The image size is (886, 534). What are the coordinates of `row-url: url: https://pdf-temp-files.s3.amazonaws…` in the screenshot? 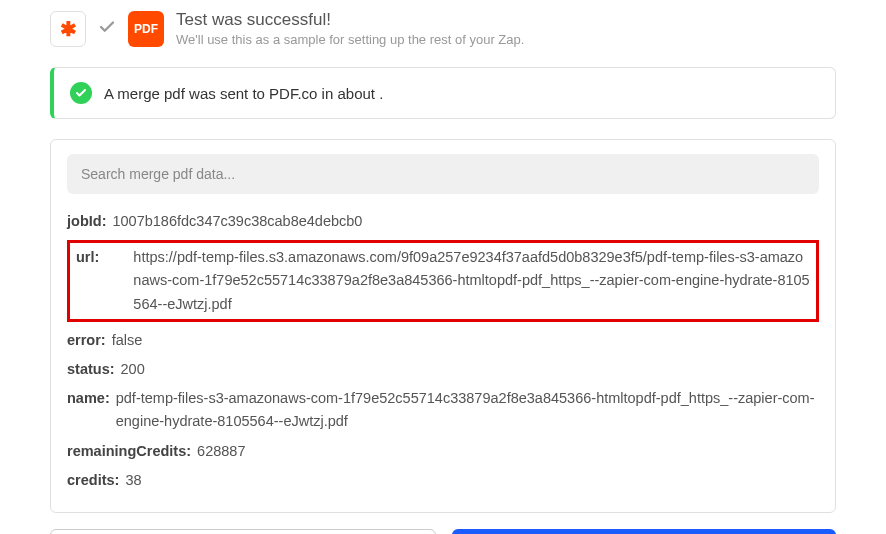 It's located at (443, 281).